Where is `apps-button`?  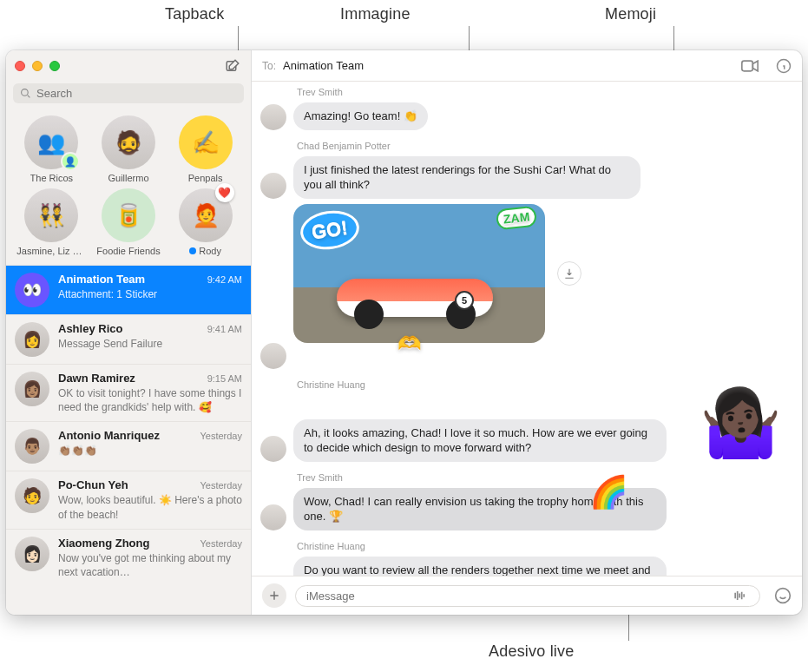 apps-button is located at coordinates (274, 596).